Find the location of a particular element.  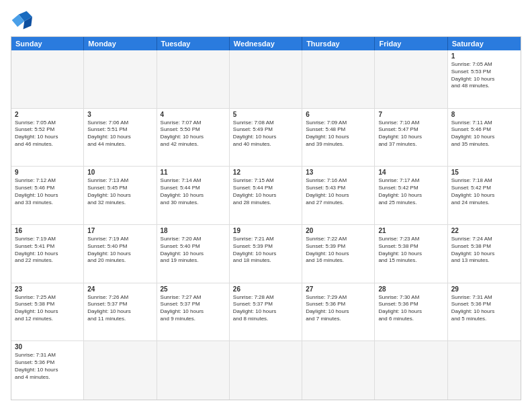

calendar-header: SundayMondayTuesdayWednesdayThursdayFrid… is located at coordinates (266, 44).